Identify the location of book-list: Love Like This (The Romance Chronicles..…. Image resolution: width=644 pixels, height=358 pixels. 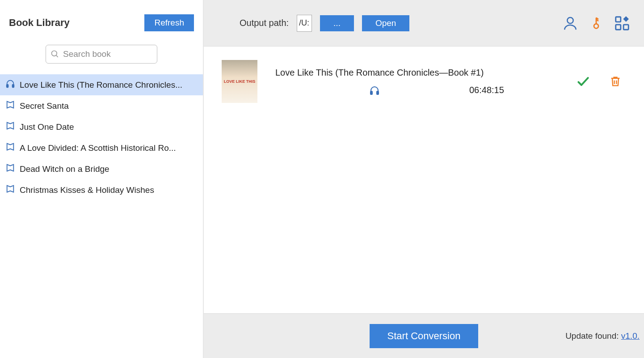
(101, 137).